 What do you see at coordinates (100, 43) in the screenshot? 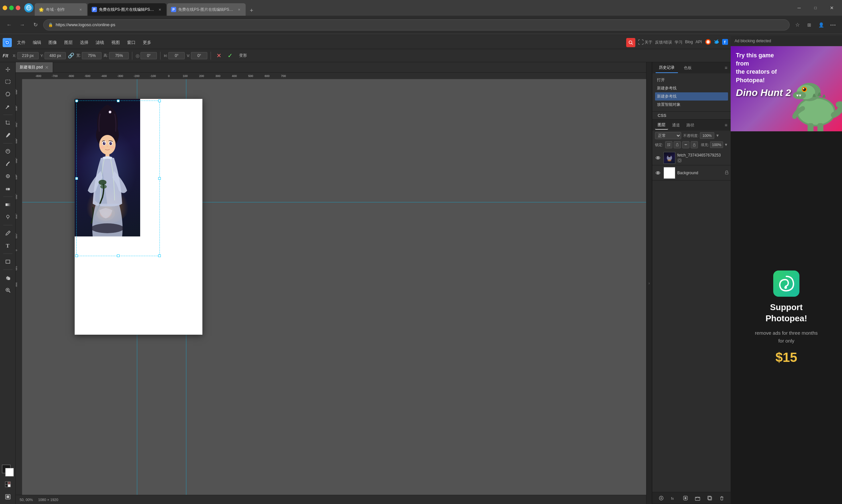
I see `menu-filter: 滤镜` at bounding box center [100, 43].